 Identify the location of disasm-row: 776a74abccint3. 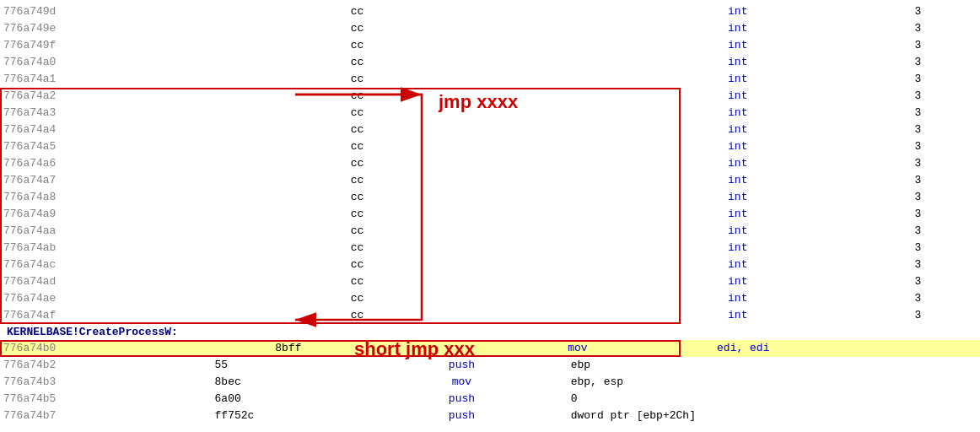
(490, 248).